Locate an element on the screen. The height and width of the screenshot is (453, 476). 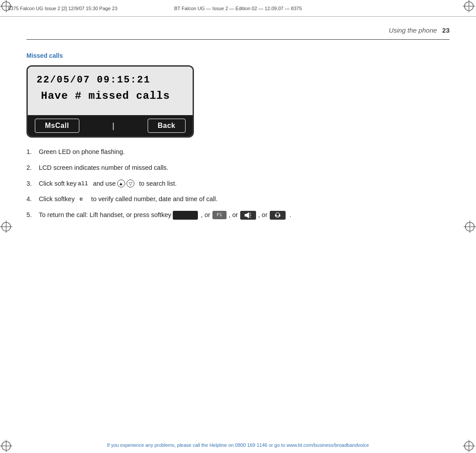
phone-message: Have # missed calls is located at coordinates (110, 96).